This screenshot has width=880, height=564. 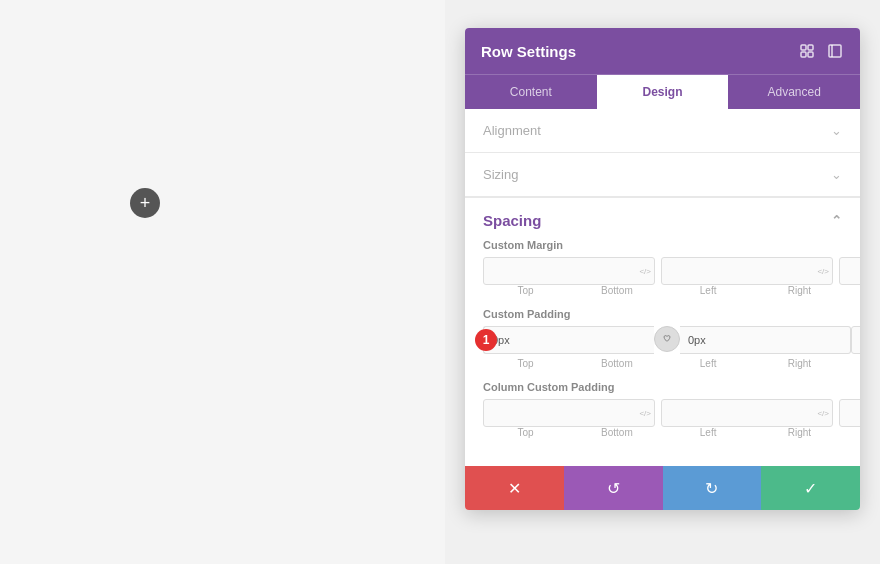 What do you see at coordinates (662, 488) in the screenshot?
I see `panel-footer: ✕ ↺ ↻ ✓` at bounding box center [662, 488].